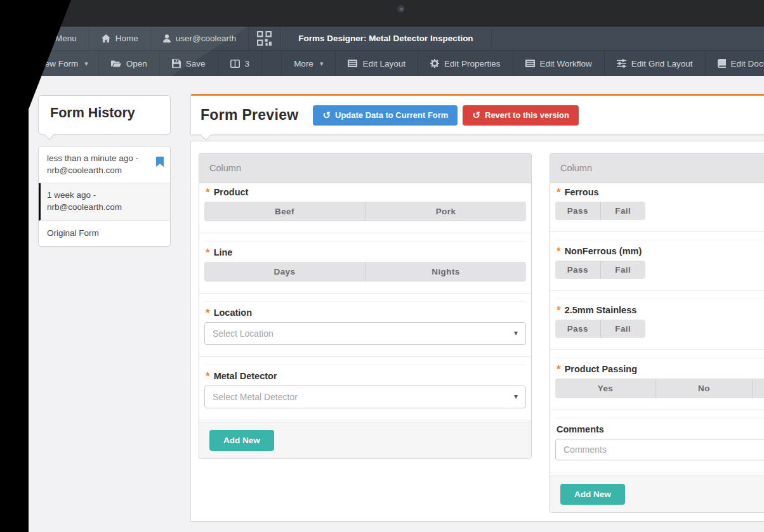 The width and height of the screenshot is (764, 532). What do you see at coordinates (385, 115) in the screenshot?
I see `update-data-button: ↺ Update Data to Current Form` at bounding box center [385, 115].